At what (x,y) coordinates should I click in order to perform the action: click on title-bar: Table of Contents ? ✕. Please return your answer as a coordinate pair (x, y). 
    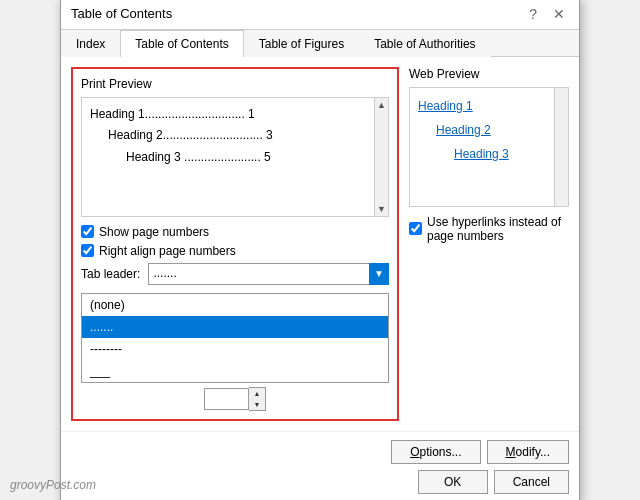
    Looking at the image, I should click on (320, 15).